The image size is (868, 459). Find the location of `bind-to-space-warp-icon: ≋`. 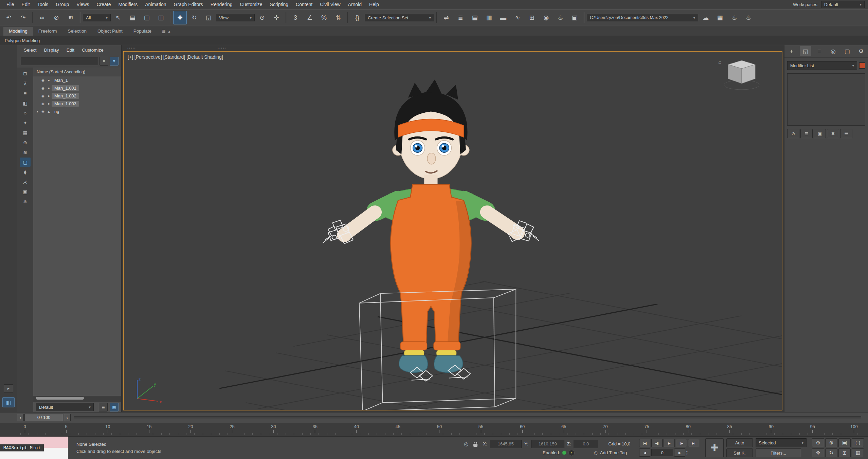

bind-to-space-warp-icon: ≋ is located at coordinates (71, 18).